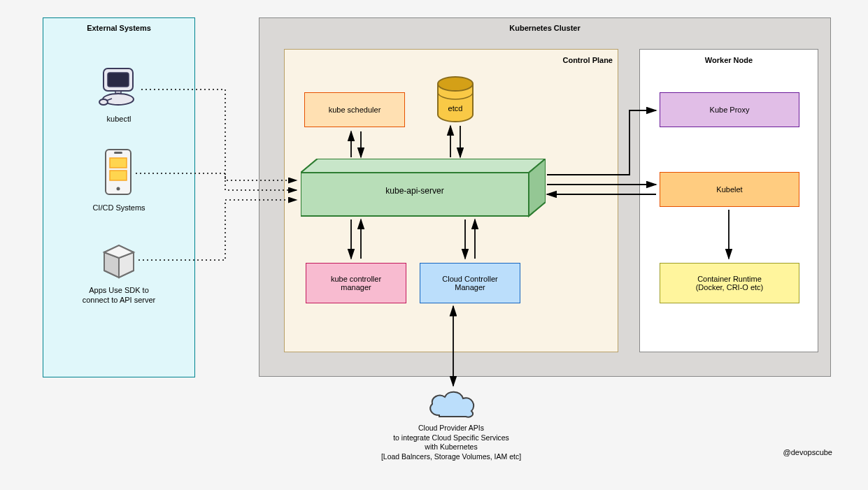  Describe the element at coordinates (119, 208) in the screenshot. I see `cicd-label: CI/CD Systems` at that location.